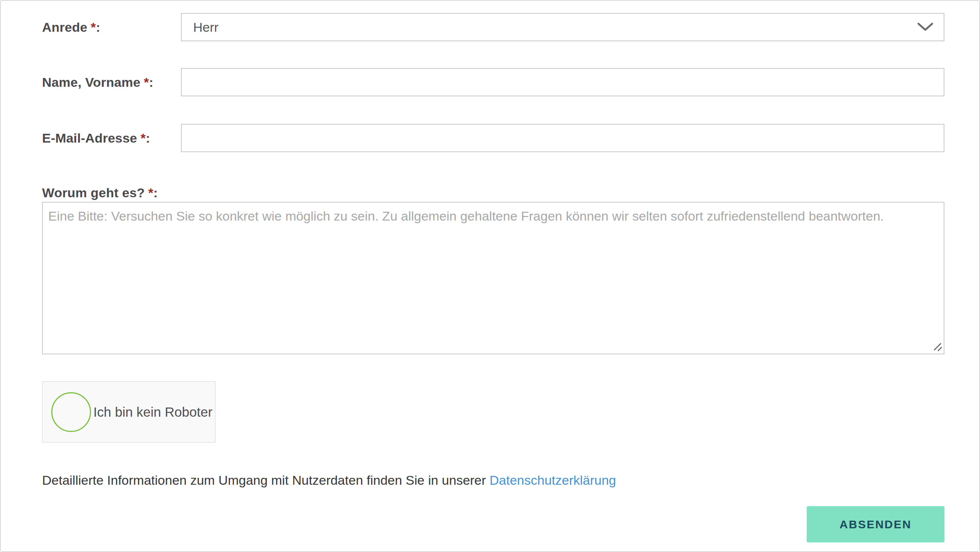 The height and width of the screenshot is (552, 980). I want to click on anrede-required-asterisk: *, so click(93, 27).